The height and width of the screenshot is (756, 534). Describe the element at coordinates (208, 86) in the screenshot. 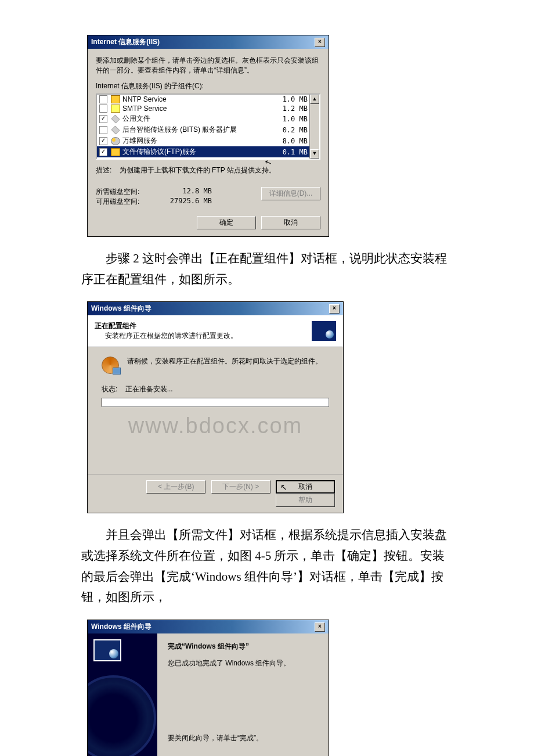

I see `iis-sublabel: Internet 信息服务(IIS) 的子组件(C):` at that location.